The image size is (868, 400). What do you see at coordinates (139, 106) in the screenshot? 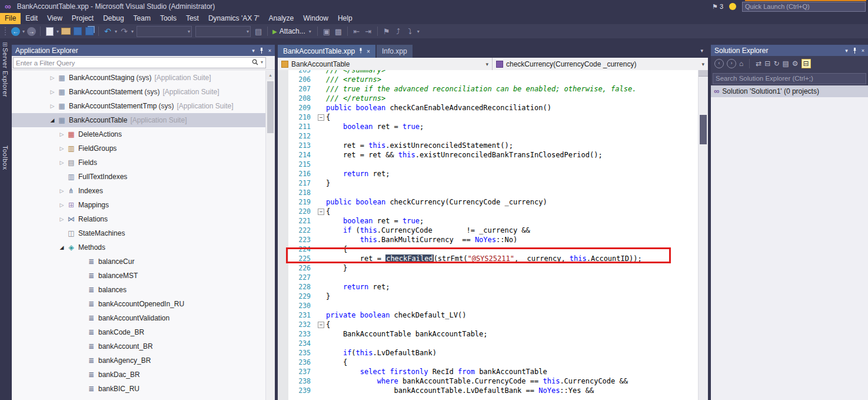
I see `tree-item-bankaccountstatementtmp: ▷▦BankAccountStatementTmp(sys)[Applicati…` at bounding box center [139, 106].